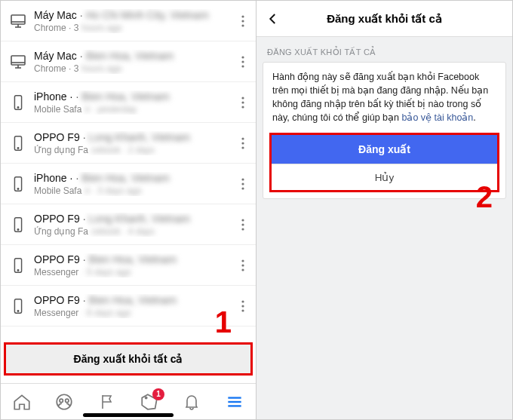 This screenshot has width=513, height=420. I want to click on header: Đăng xuất khỏi tất cả, so click(385, 19).